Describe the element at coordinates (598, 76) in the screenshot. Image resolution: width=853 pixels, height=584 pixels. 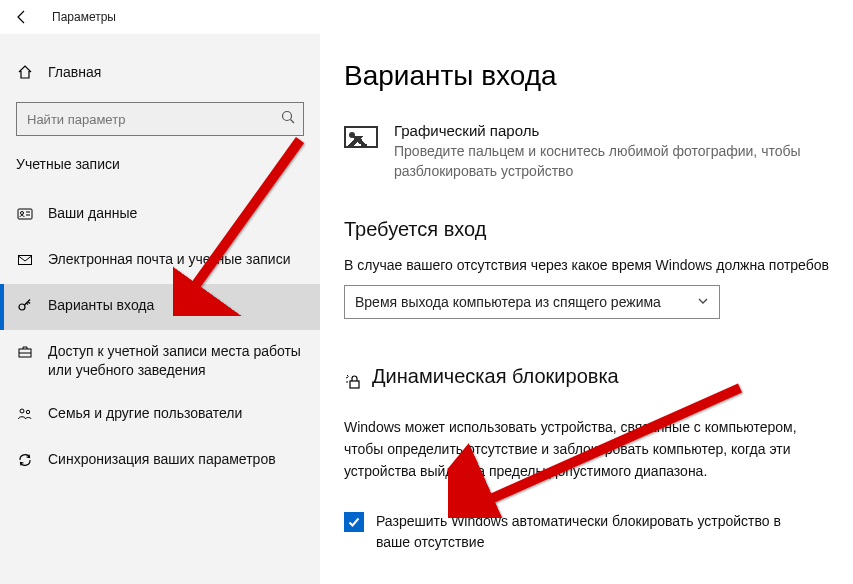
I see `page-title: Варианты входа` at that location.